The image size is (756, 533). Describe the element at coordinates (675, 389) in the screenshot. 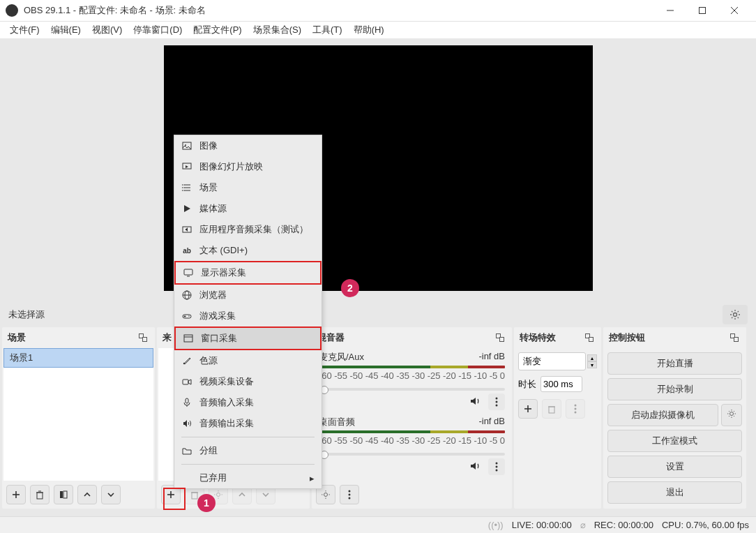

I see `start-recording-button: 开始录制` at that location.